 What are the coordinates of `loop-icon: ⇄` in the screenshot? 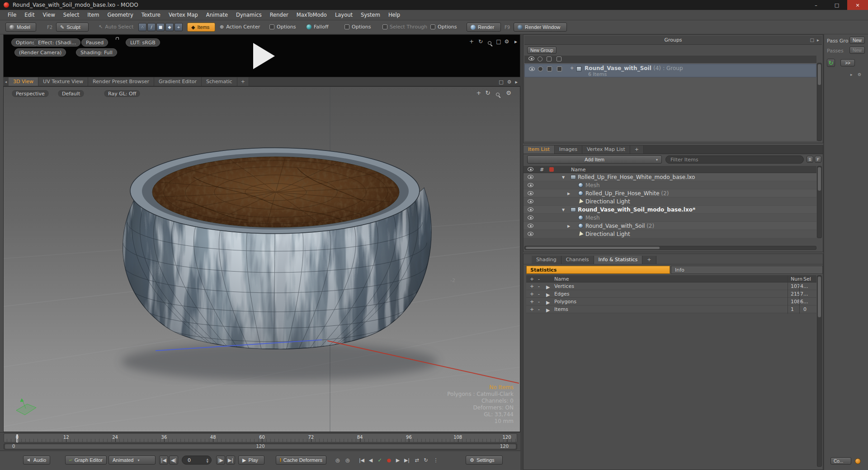 It's located at (417, 460).